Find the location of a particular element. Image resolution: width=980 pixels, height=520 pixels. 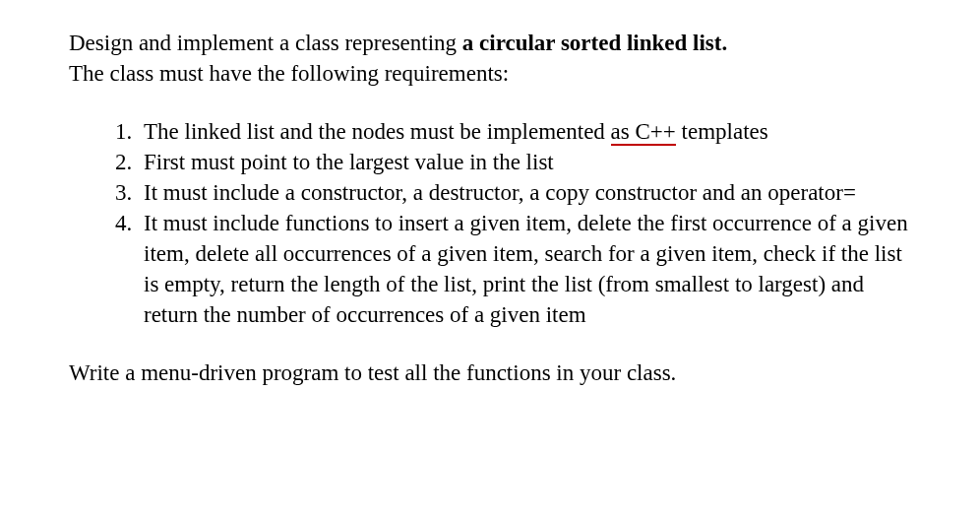

list-item: The linked list and the nodes must be im… is located at coordinates (524, 132).